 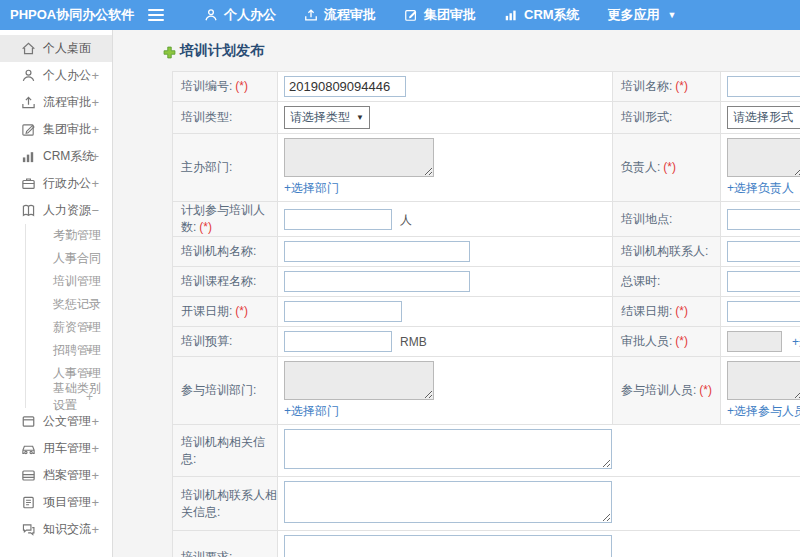 What do you see at coordinates (56, 184) in the screenshot?
I see `sidebar-item-admin-office: 行政办公 +` at bounding box center [56, 184].